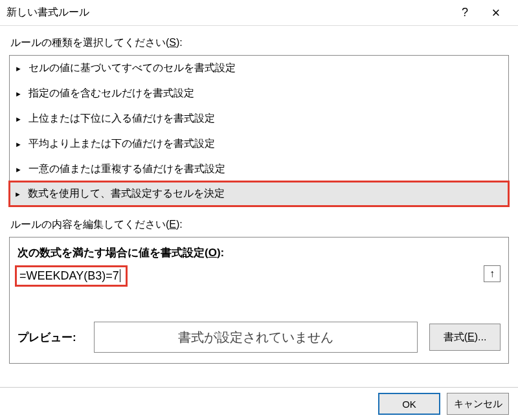 This screenshot has width=518, height=420. What do you see at coordinates (113, 252) in the screenshot?
I see `formula-heading-pre: 次の数式を満たす場合に値を書式設定(` at bounding box center [113, 252].